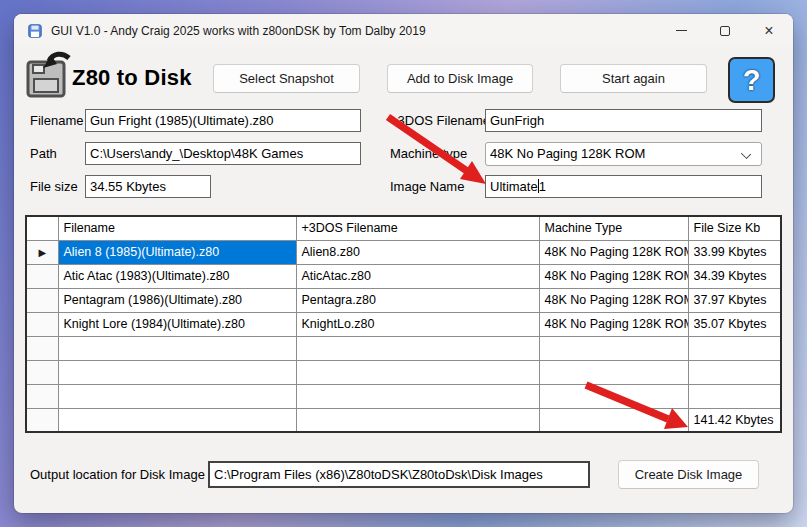  I want to click on row-header-corner, so click(42, 228).